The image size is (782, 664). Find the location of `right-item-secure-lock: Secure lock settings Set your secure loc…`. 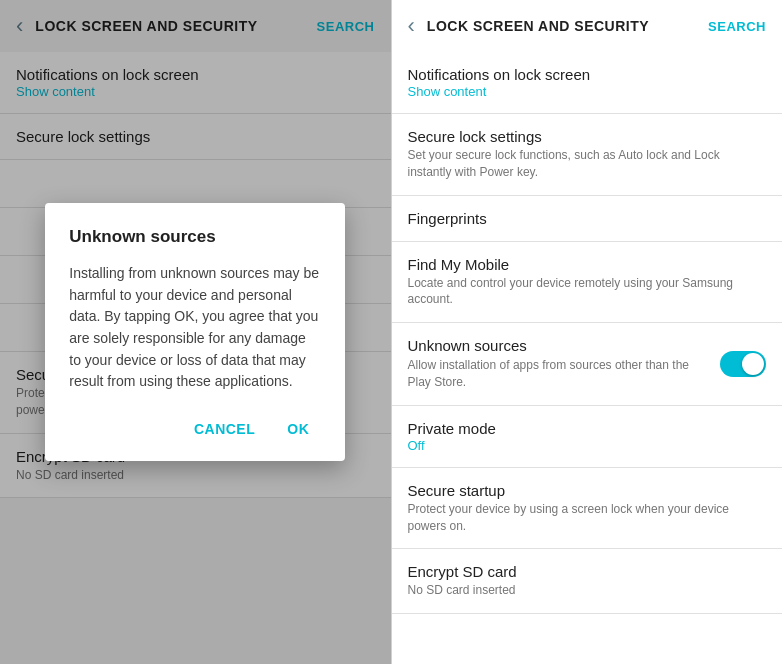

right-item-secure-lock: Secure lock settings Set your secure loc… is located at coordinates (588, 155).